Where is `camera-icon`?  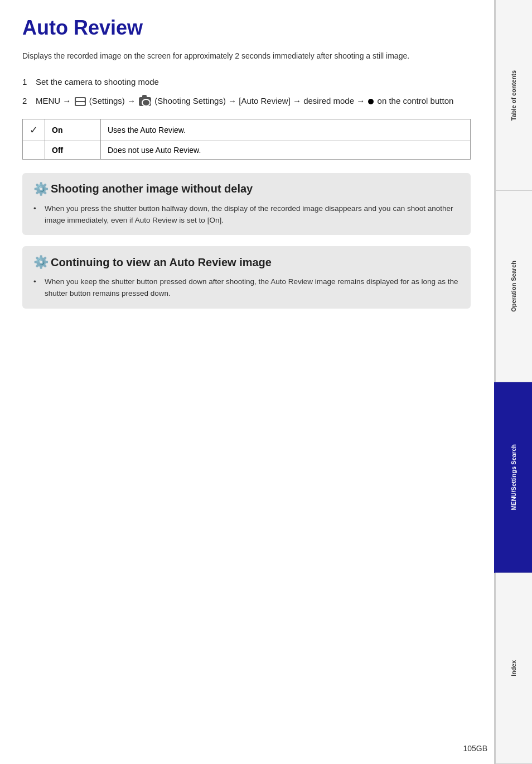 camera-icon is located at coordinates (145, 102).